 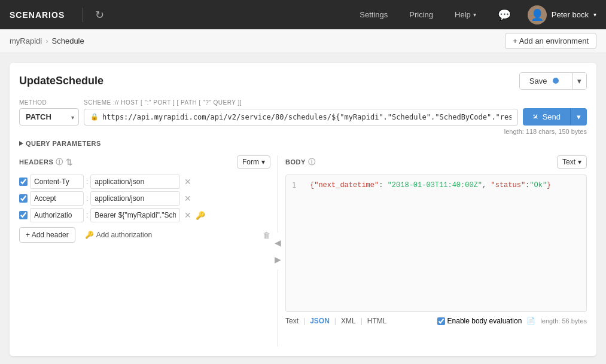 I want to click on header-3-value, so click(x=135, y=215).